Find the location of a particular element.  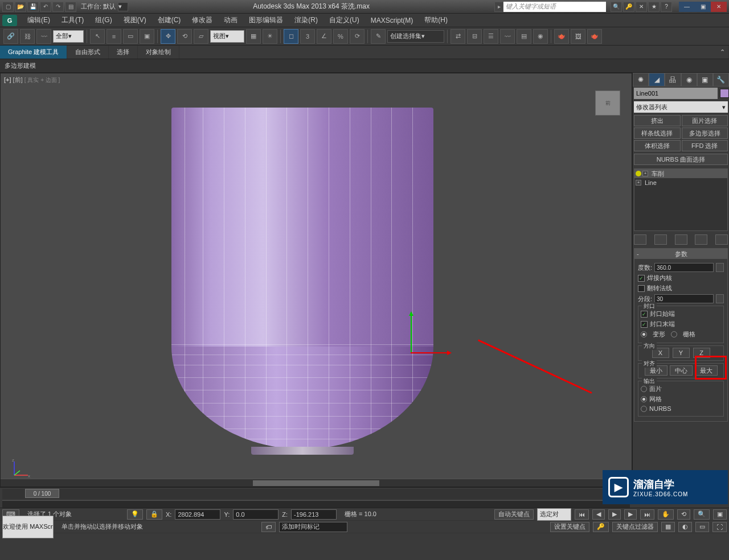

layers-icon: ☰ is located at coordinates (491, 36).